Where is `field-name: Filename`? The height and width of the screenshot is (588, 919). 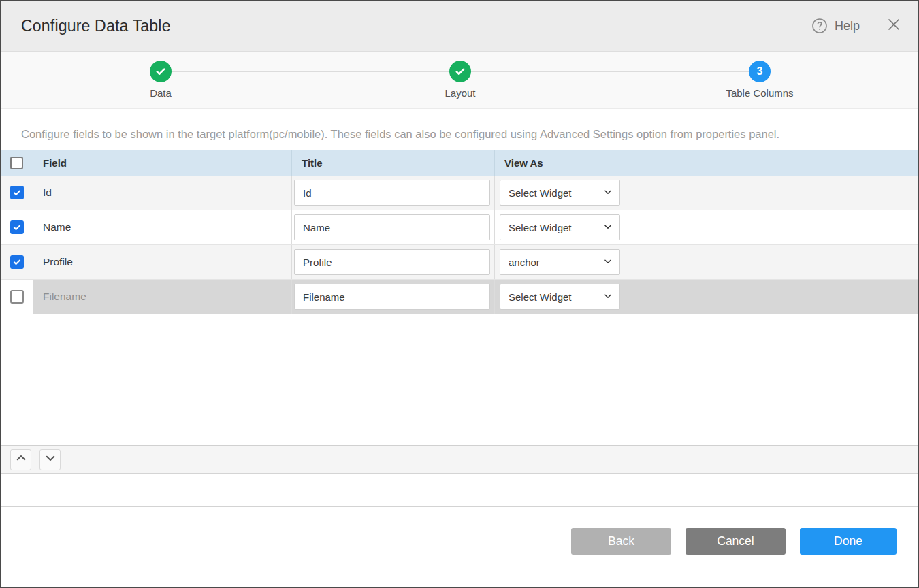 field-name: Filename is located at coordinates (163, 297).